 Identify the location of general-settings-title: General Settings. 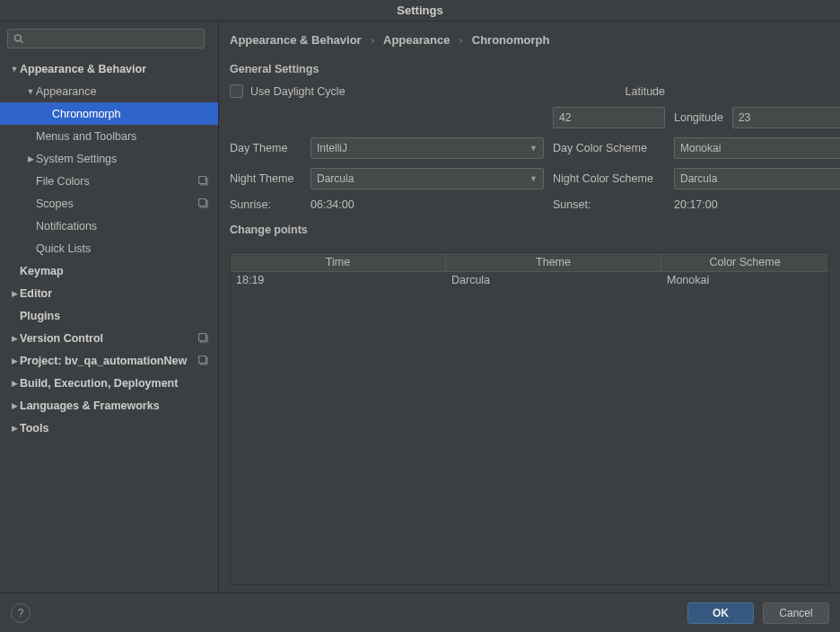
(529, 69).